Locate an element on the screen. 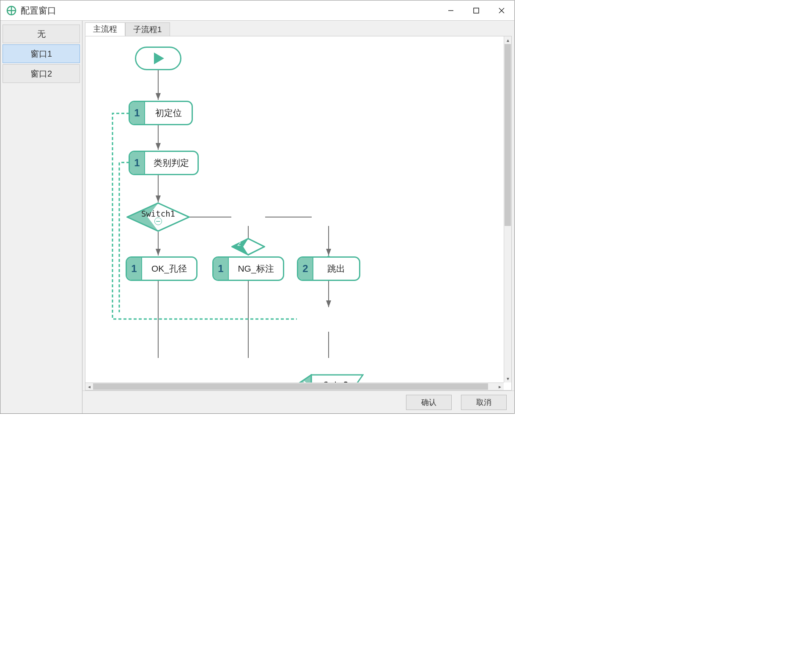 The height and width of the screenshot is (652, 812). titlebar: 配置窗口 is located at coordinates (257, 11).